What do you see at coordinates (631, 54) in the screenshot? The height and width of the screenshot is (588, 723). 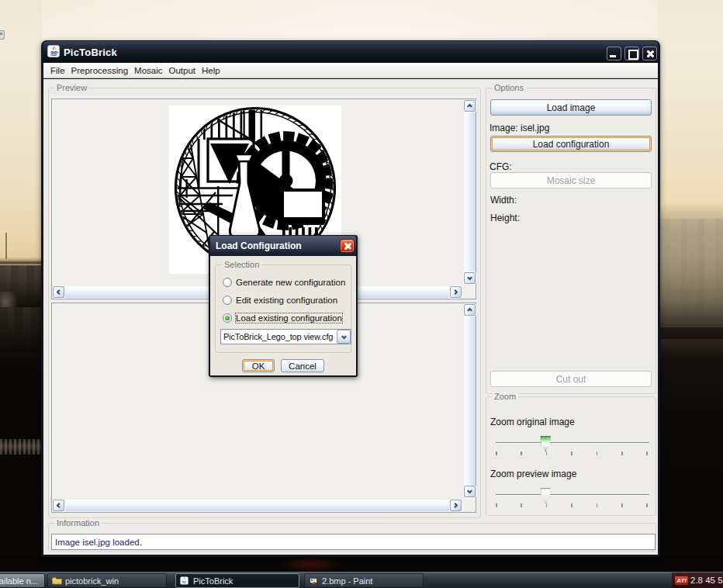 I see `maximize-button` at bounding box center [631, 54].